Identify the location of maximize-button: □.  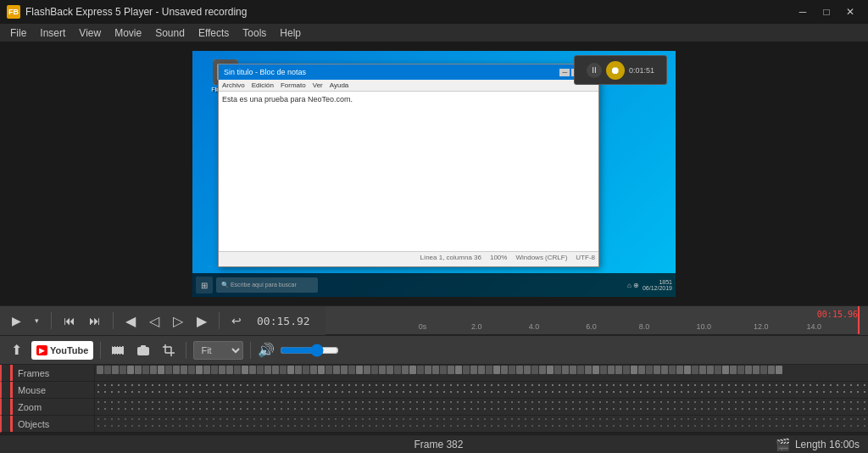
(826, 12).